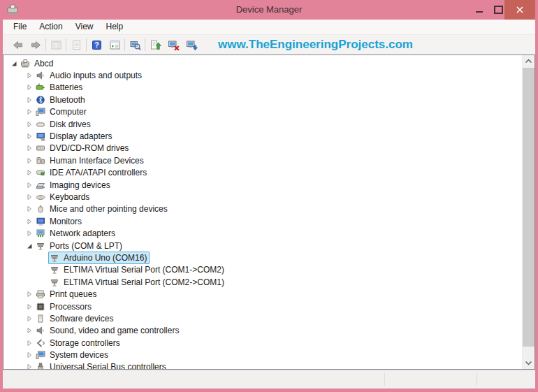 This screenshot has height=392, width=538. What do you see at coordinates (528, 207) in the screenshot?
I see `scrollbar-thumb` at bounding box center [528, 207].